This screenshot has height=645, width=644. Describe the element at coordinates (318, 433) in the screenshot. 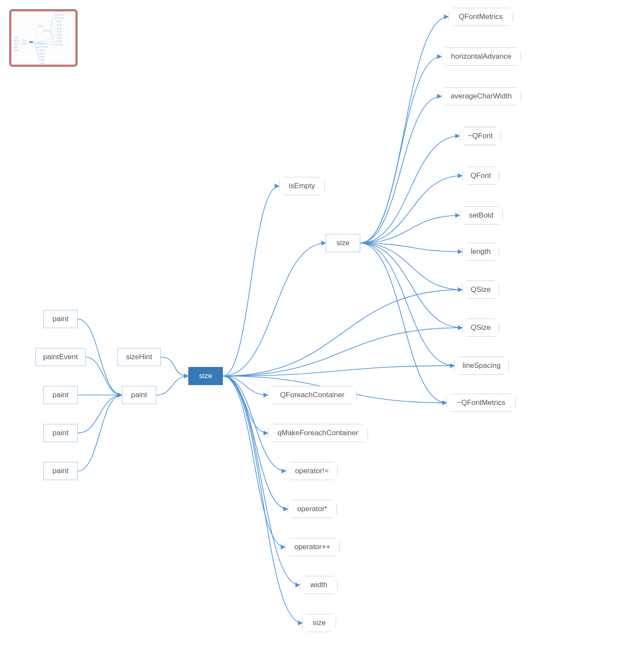

I see `node-qMakeForeachContainer: qMakeForeachContainer` at that location.